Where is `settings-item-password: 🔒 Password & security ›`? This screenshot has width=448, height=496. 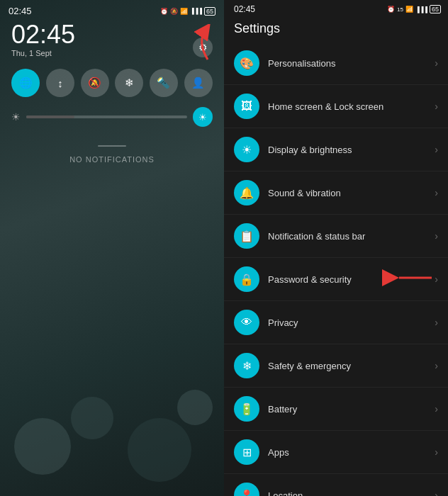 settings-item-password: 🔒 Password & security › is located at coordinates (336, 279).